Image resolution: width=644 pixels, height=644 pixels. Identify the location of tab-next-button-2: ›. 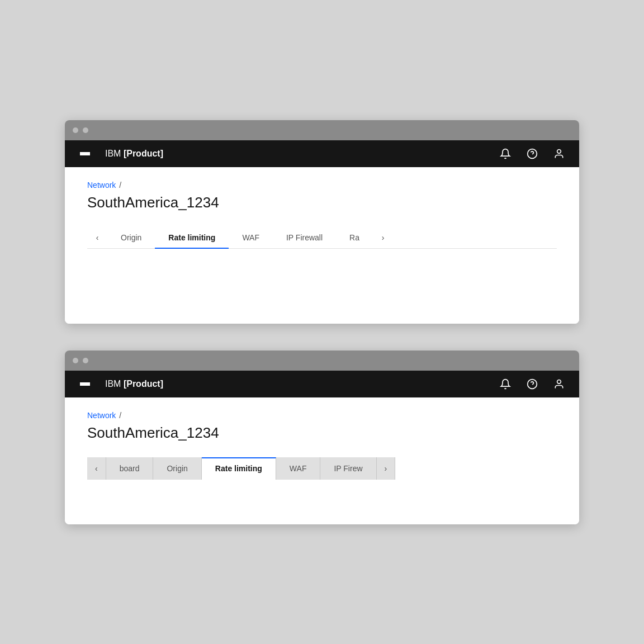
(386, 468).